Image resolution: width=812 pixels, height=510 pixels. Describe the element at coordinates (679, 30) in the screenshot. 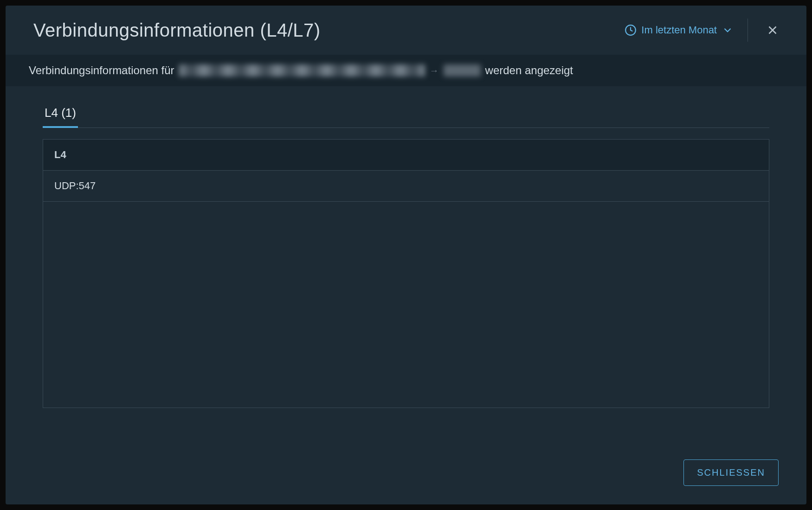

I see `time-filter-dropdown: Im letzten Monat` at that location.